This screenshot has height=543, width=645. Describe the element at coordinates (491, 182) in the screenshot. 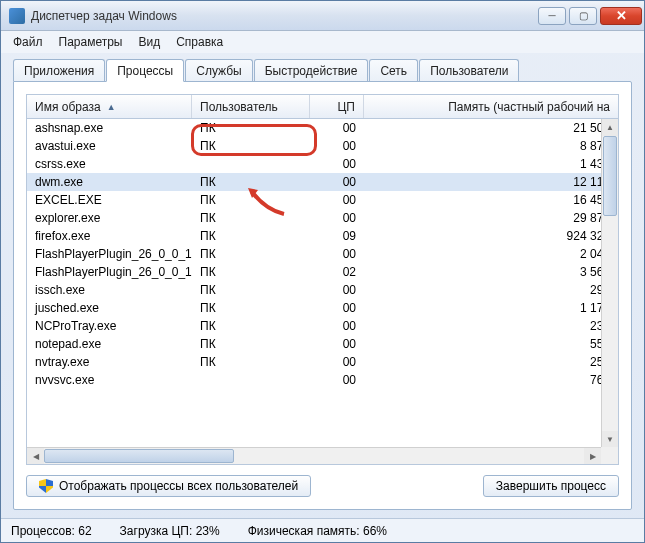

I see `cell-memory: 12 116` at that location.